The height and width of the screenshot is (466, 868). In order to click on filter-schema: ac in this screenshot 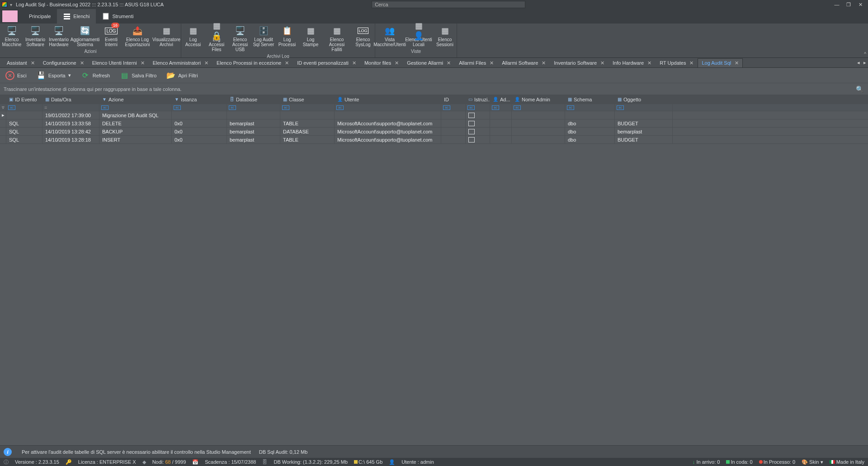, I will do `click(590, 108)`.